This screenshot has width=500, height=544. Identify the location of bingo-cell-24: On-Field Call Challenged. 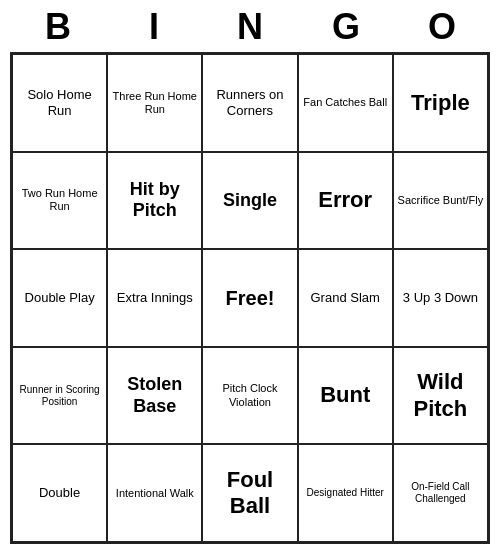
(440, 493).